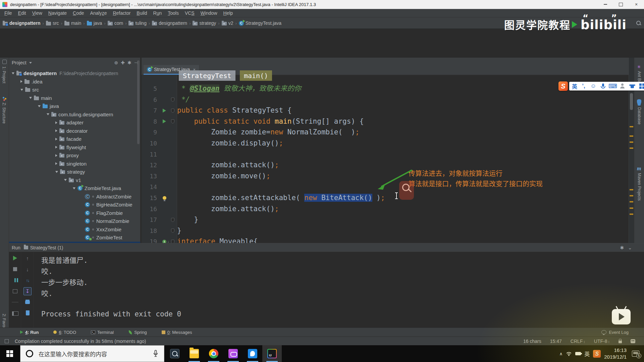 Image resolution: width=644 pixels, height=362 pixels. I want to click on down-button: ↓, so click(28, 269).